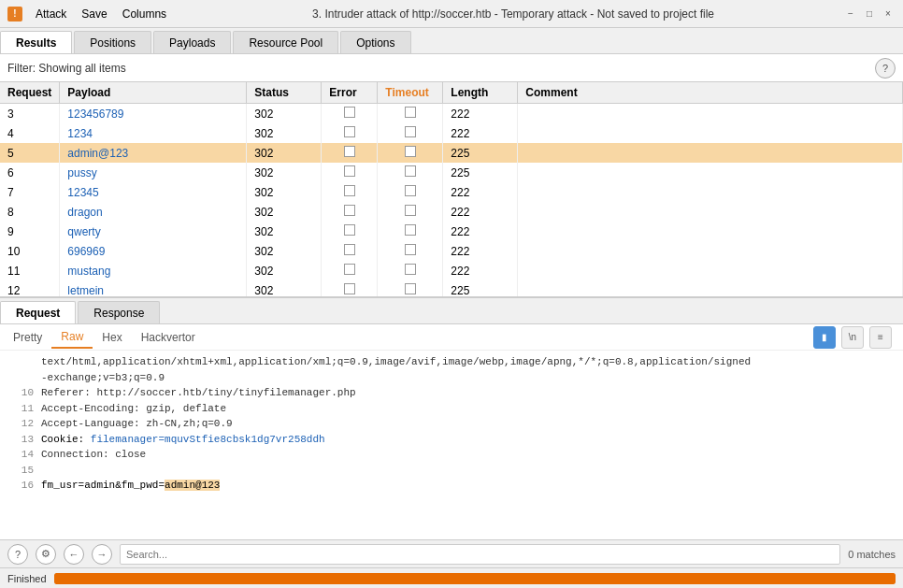  I want to click on minimize-button: −, so click(851, 14).